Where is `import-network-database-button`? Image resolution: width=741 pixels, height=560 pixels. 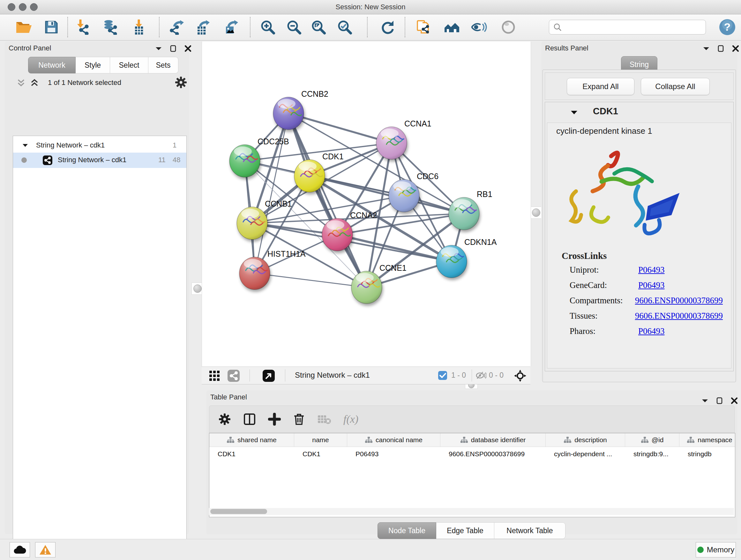
import-network-database-button is located at coordinates (111, 27).